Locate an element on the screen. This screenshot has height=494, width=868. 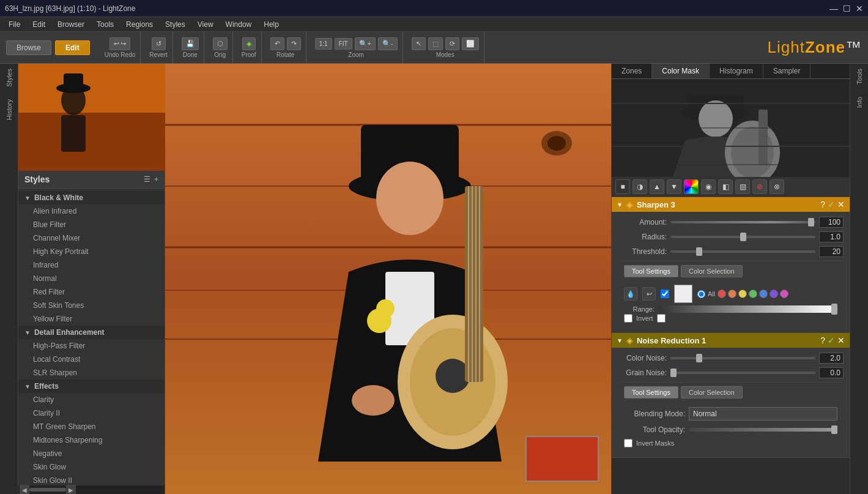
category-black-white: ▼ Black & White is located at coordinates (92, 198).